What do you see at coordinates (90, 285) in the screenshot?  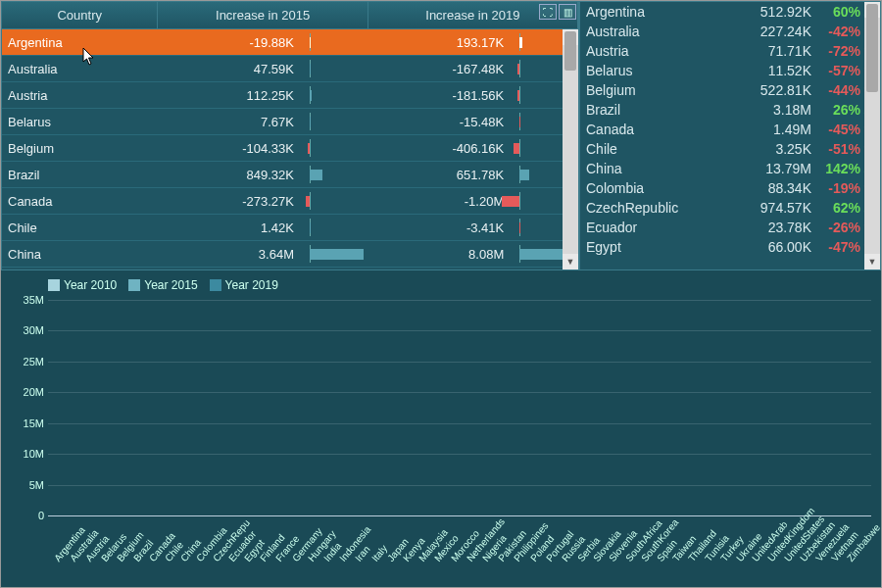 I see `legend-label: Year 2010` at bounding box center [90, 285].